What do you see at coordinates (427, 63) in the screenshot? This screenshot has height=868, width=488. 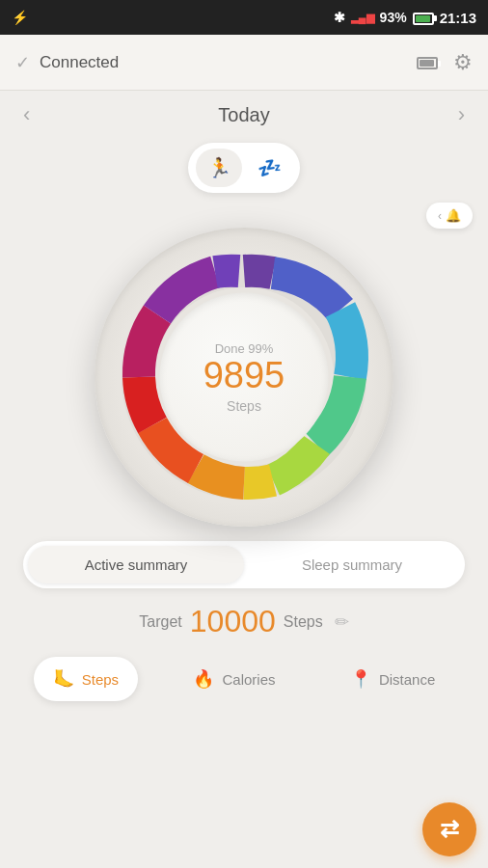 I see `battery-header-icon` at bounding box center [427, 63].